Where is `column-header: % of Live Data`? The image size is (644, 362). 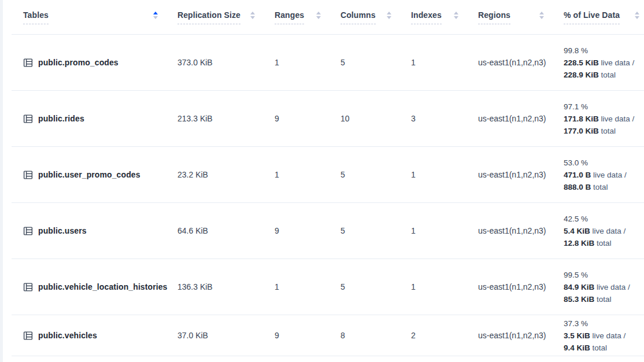 column-header: % of Live Data is located at coordinates (604, 17).